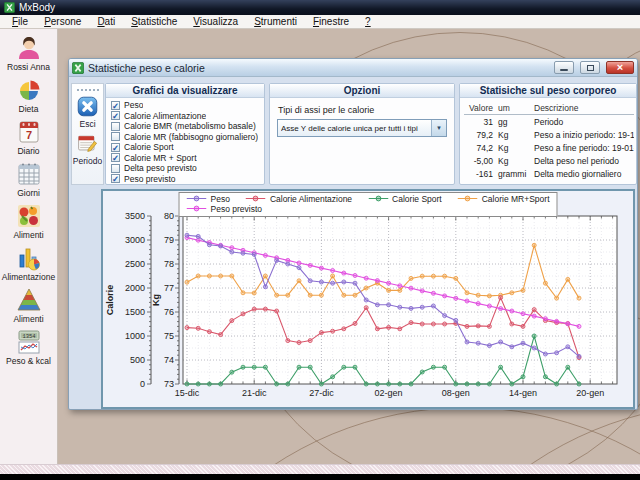 The image size is (640, 480). I want to click on svg-text: Calorie, so click(110, 300).